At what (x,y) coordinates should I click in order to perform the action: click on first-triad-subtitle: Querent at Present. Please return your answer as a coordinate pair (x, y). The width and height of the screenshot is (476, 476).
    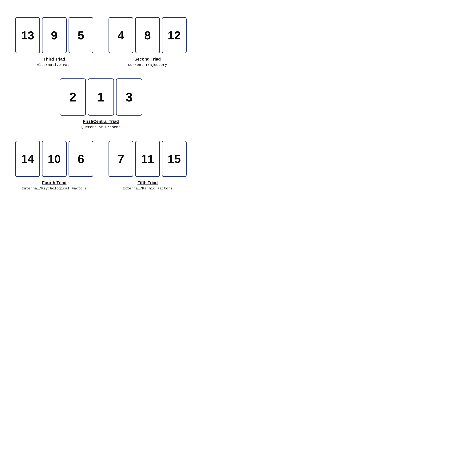
    Looking at the image, I should click on (101, 127).